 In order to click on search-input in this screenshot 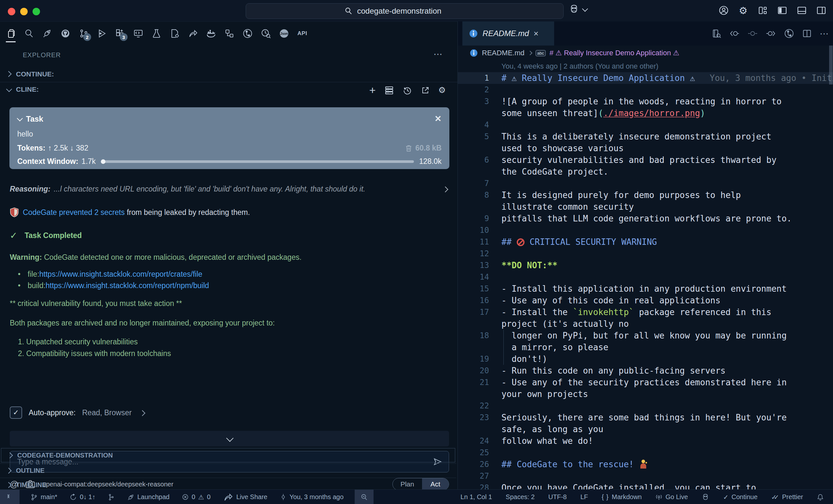, I will do `click(411, 11)`.